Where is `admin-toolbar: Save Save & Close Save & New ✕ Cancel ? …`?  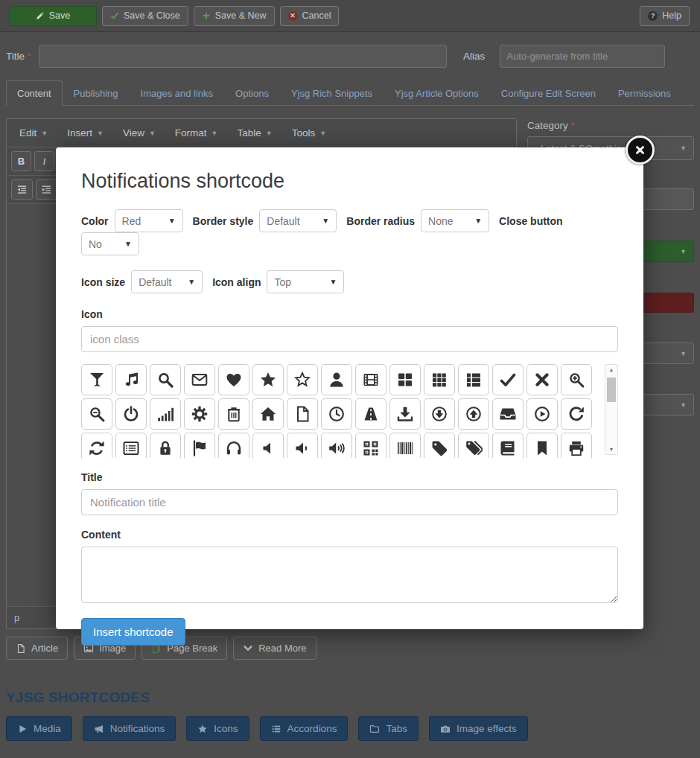 admin-toolbar: Save Save & Close Save & New ✕ Cancel ? … is located at coordinates (350, 16).